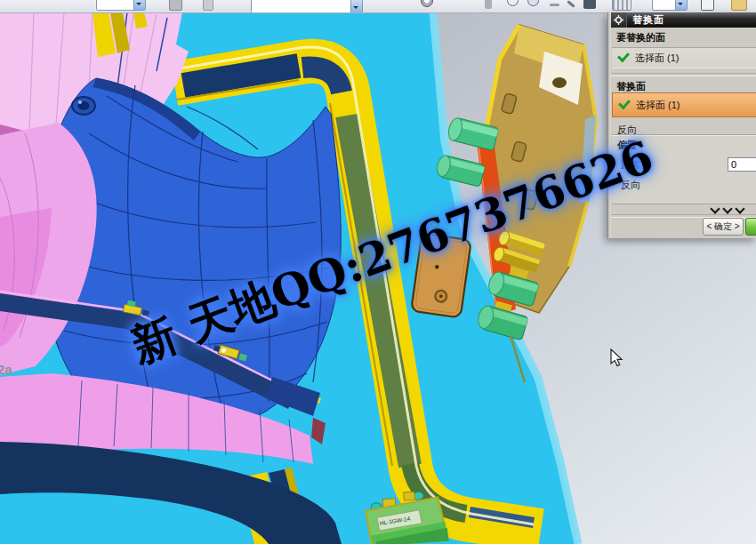 The width and height of the screenshot is (756, 544). What do you see at coordinates (631, 87) in the screenshot?
I see `group-replacement-face: 替换面` at bounding box center [631, 87].